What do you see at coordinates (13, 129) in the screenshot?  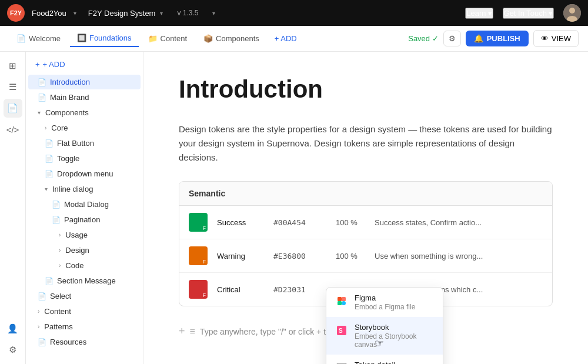 I see `code-icon: </>` at bounding box center [13, 129].